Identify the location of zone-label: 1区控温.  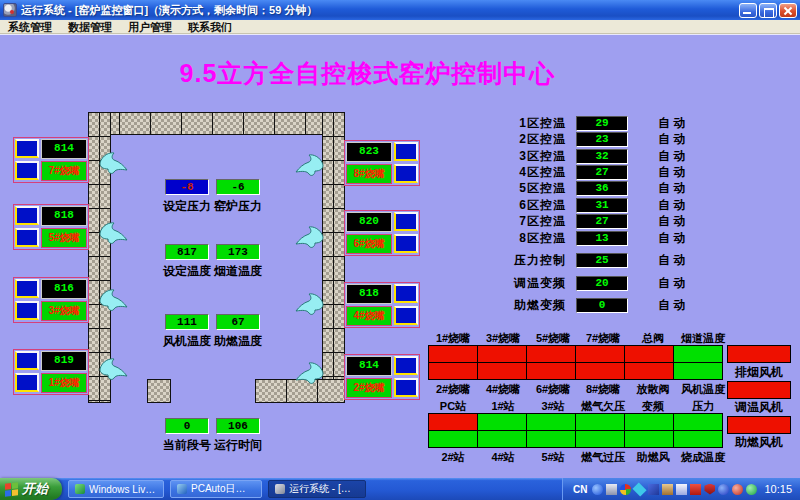
(524, 124).